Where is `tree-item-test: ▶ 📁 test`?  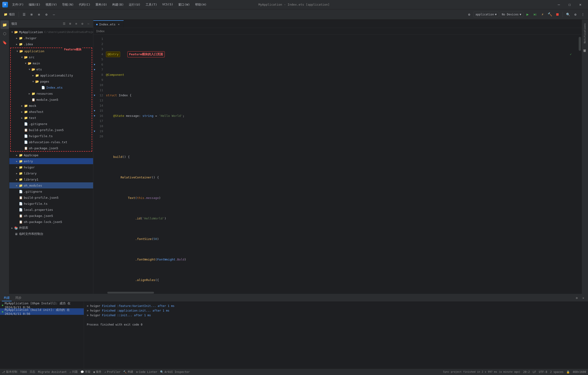 tree-item-test: ▶ 📁 test is located at coordinates (51, 118).